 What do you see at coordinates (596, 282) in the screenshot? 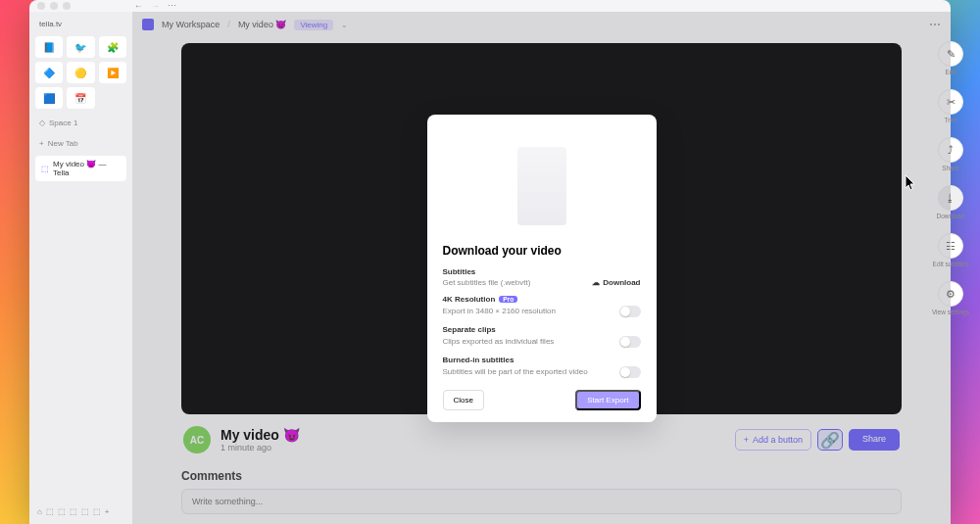
I see `cloud-download-icon: ☁` at bounding box center [596, 282].